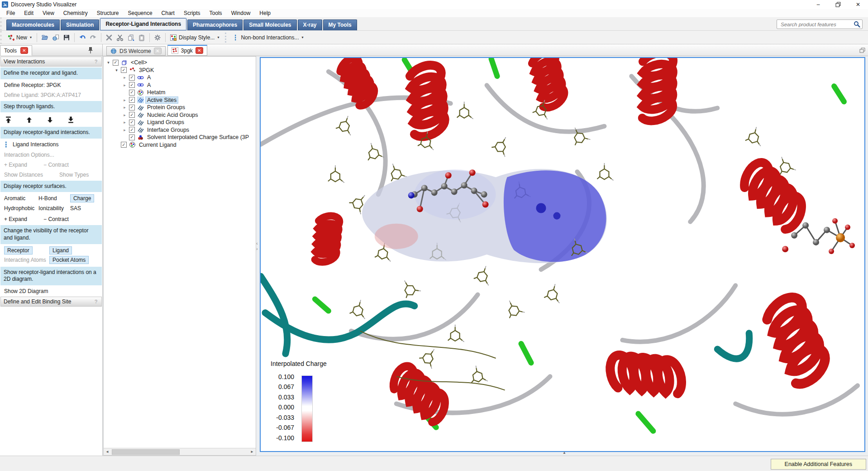 This screenshot has width=868, height=471. Describe the element at coordinates (24, 175) in the screenshot. I see `show-distances-action: Show Distances` at that location.